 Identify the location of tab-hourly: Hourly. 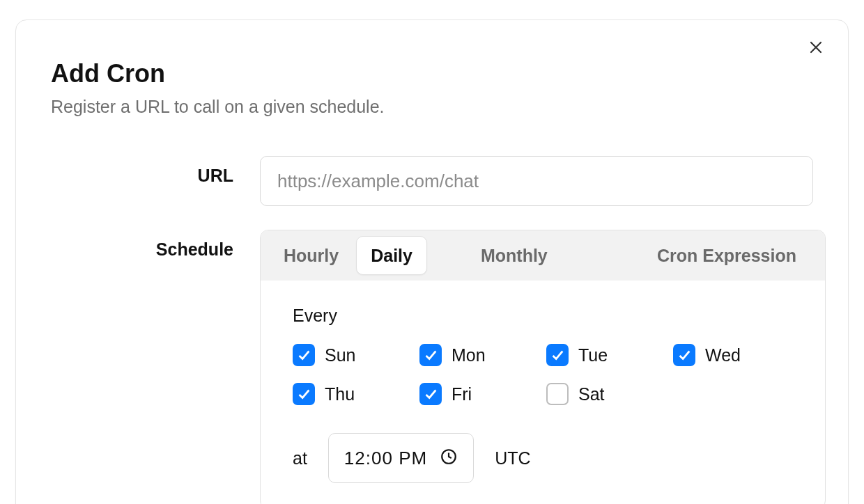
(311, 255).